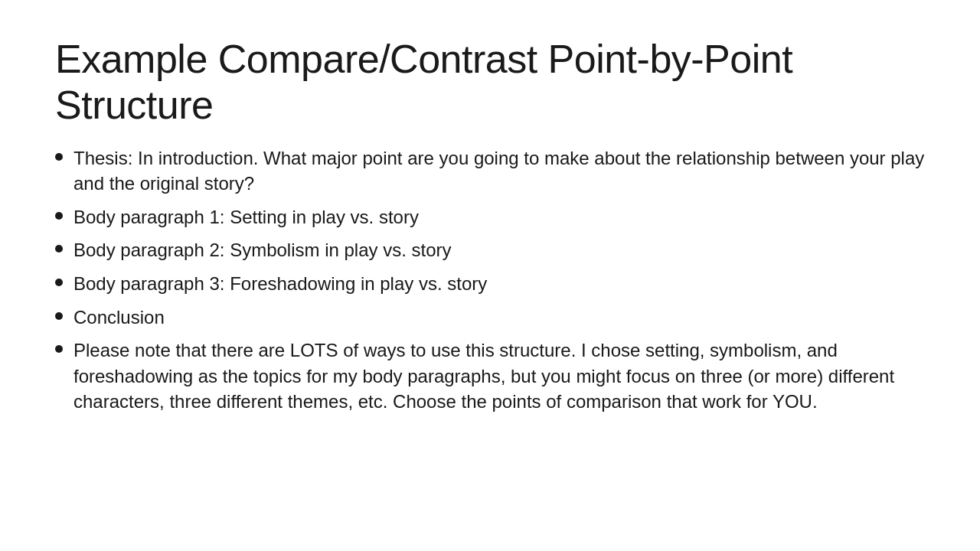 The image size is (980, 551). Describe the element at coordinates (490, 284) in the screenshot. I see `list-item: Body paragraph 3: Foreshadowing in play …` at that location.